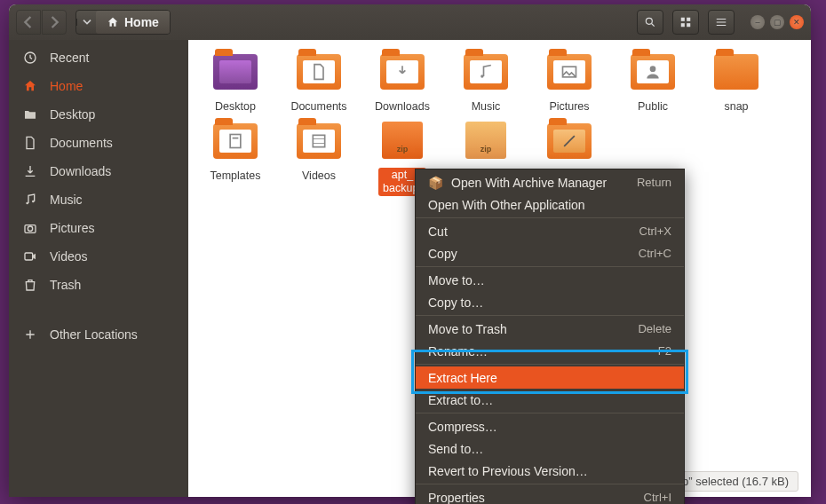 Image resolution: width=826 pixels, height=504 pixels. I want to click on file-label: Downloads, so click(402, 106).